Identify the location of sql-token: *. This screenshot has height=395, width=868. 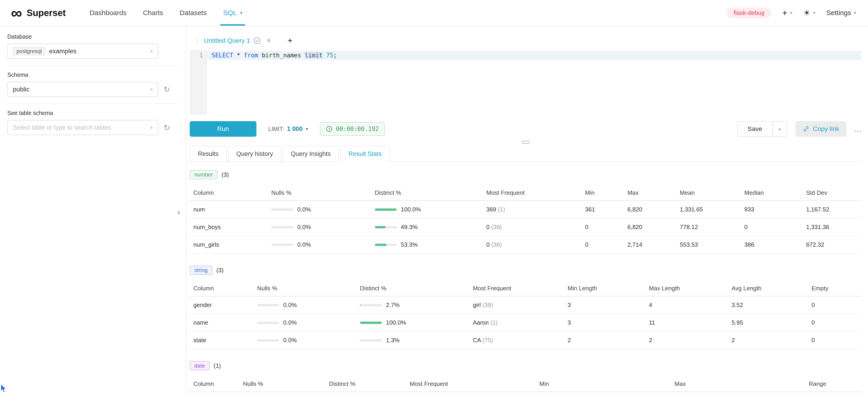
(239, 55).